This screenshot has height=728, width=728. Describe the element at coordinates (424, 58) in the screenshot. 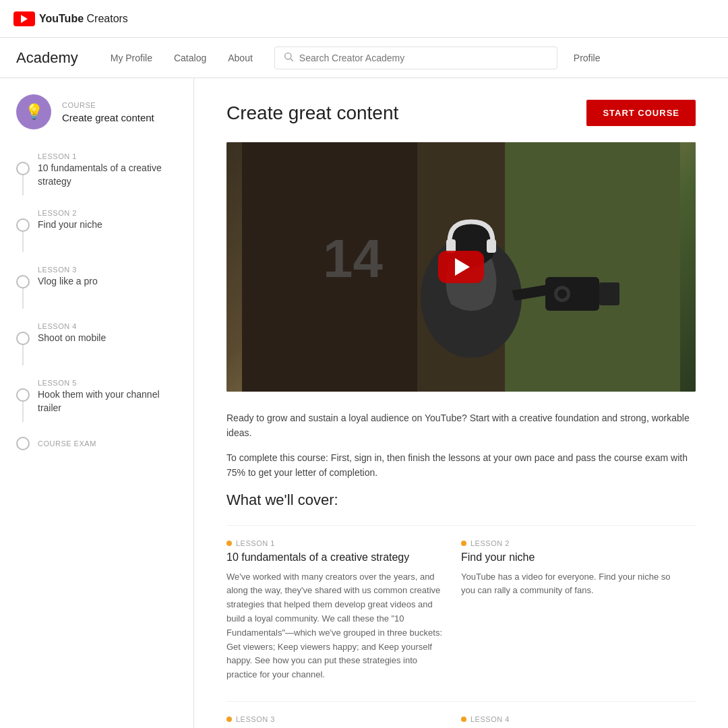

I see `search-input` at that location.